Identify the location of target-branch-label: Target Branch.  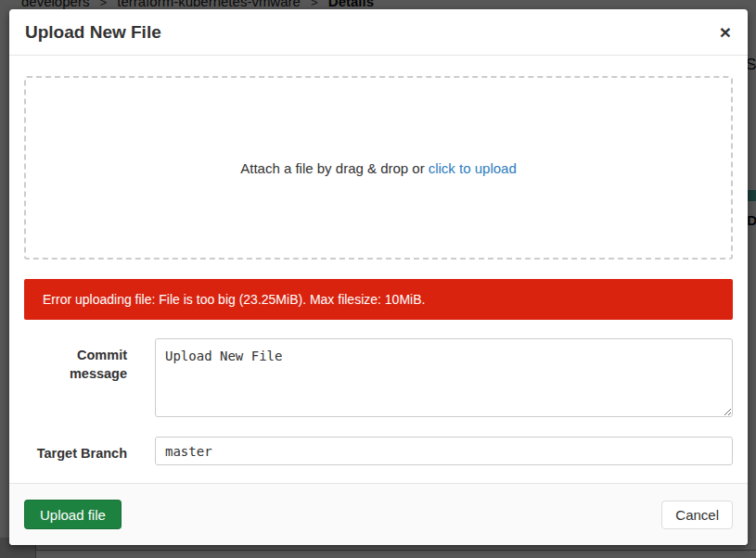
(76, 450).